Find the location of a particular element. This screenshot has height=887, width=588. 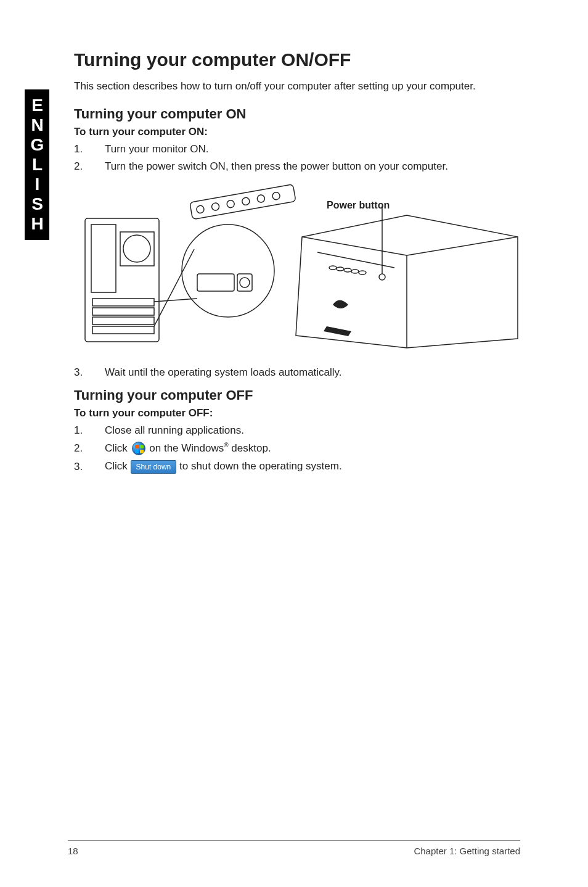

page-number: 18 is located at coordinates (73, 851).